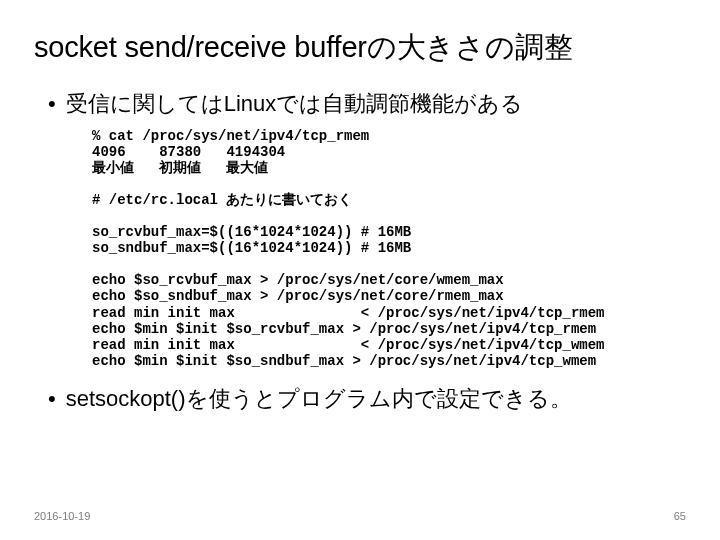  I want to click on code-line: # /etc/rc.local あたりに書いておく, so click(222, 200).